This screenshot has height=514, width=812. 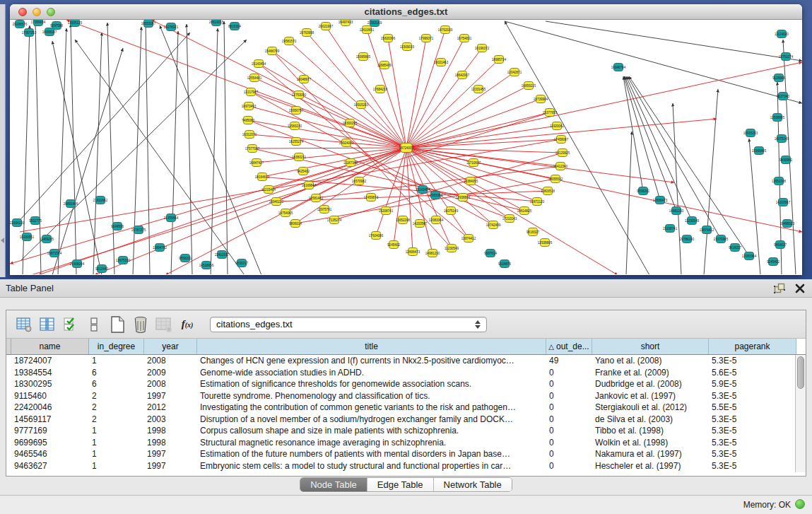 What do you see at coordinates (783, 202) in the screenshot?
I see `graph-node-label: 14203567` at bounding box center [783, 202].